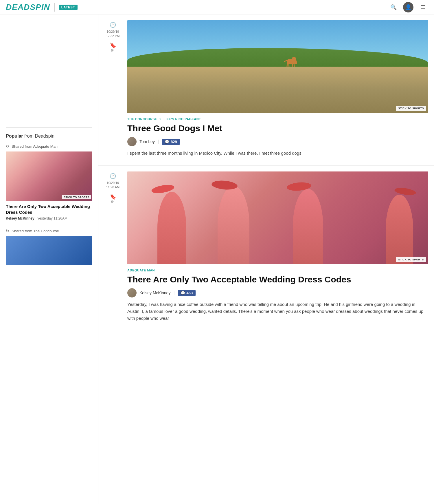  What do you see at coordinates (287, 65) in the screenshot?
I see `dog-leg1` at bounding box center [287, 65].